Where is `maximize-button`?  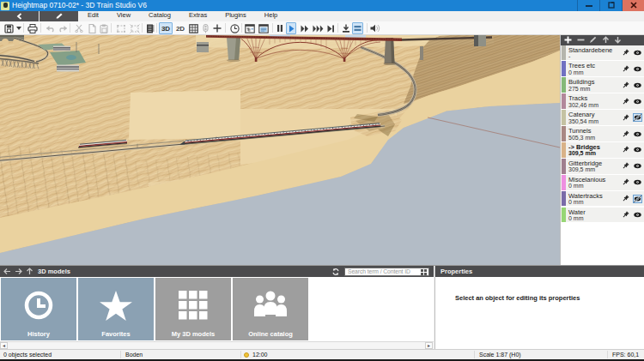
maximize-button is located at coordinates (611, 5).